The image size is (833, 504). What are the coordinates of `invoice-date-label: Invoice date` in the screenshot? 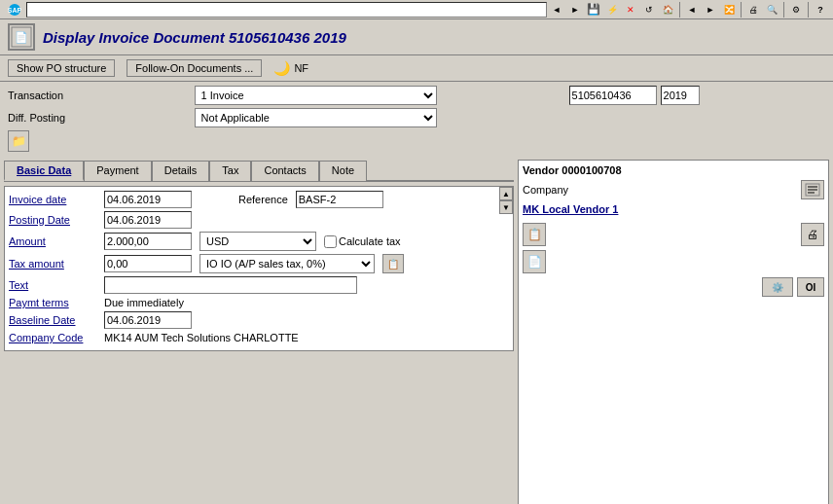 It's located at (53, 199).